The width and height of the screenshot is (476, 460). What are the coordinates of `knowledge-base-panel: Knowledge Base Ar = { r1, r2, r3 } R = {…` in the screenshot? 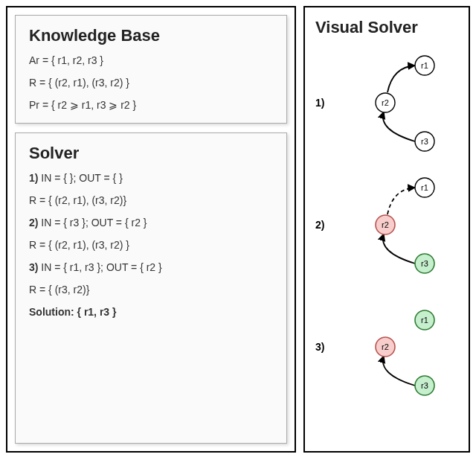 It's located at (151, 69).